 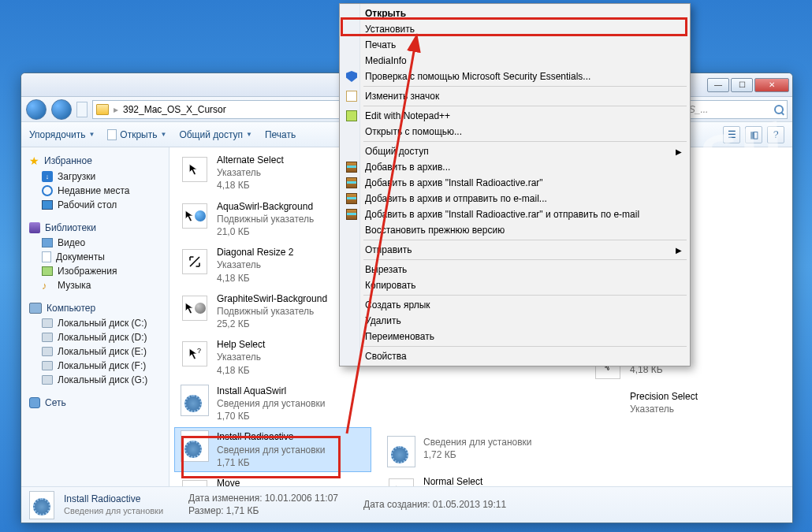 I want to click on file-item: MoveУказатель, so click(x=273, y=480).